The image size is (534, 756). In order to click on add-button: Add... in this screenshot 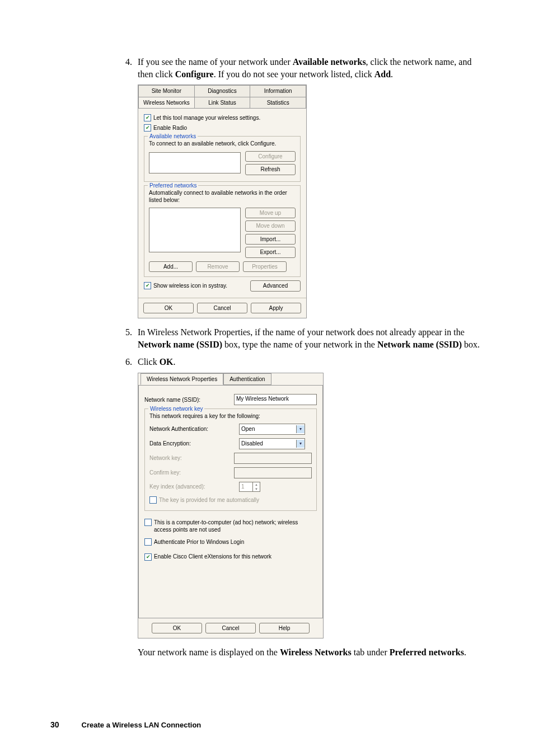, I will do `click(171, 267)`.